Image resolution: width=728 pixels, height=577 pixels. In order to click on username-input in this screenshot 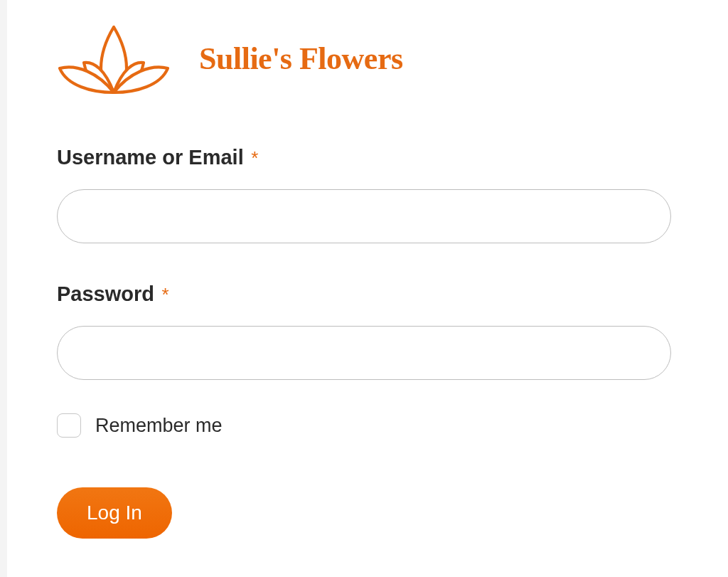, I will do `click(364, 216)`.